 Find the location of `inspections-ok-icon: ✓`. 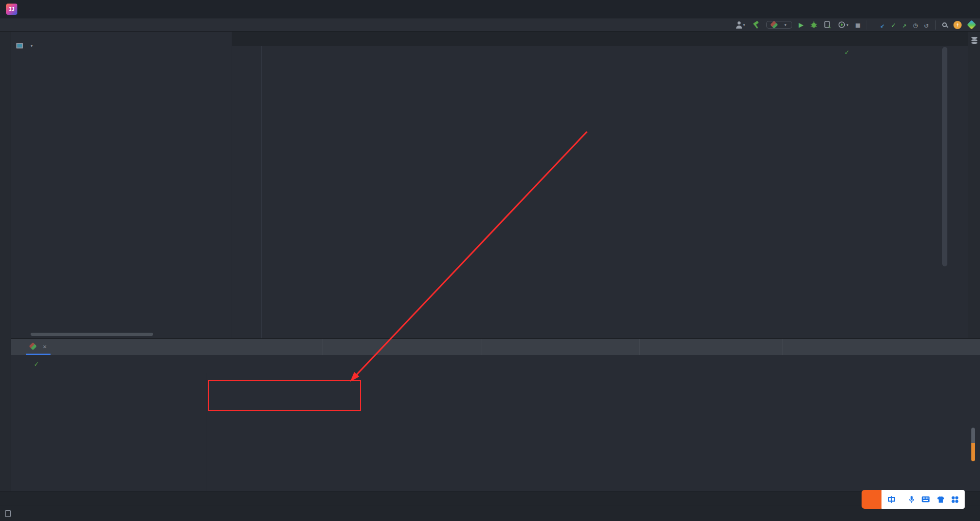

inspections-ok-icon: ✓ is located at coordinates (847, 52).